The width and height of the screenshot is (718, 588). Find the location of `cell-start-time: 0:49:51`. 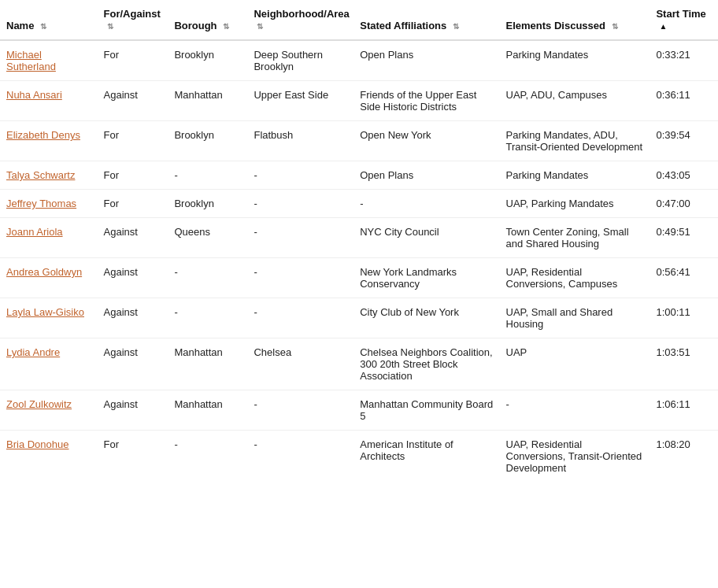

cell-start-time: 0:49:51 is located at coordinates (683, 238).